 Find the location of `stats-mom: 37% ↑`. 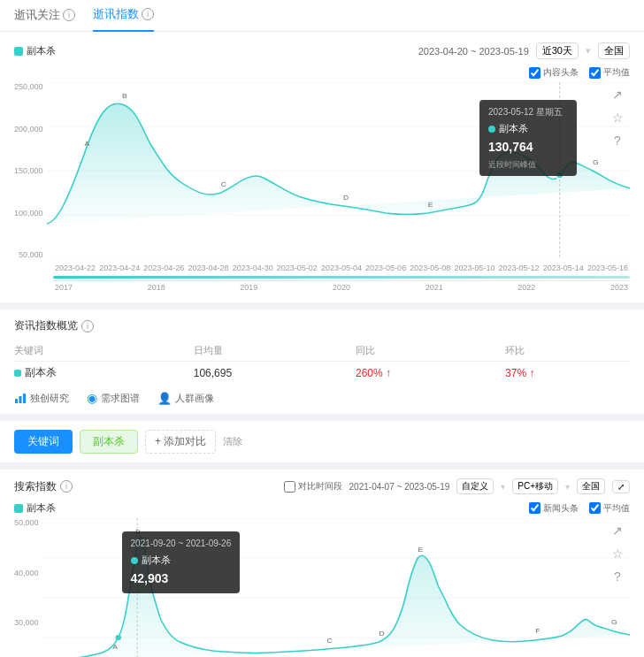

stats-mom: 37% ↑ is located at coordinates (568, 373).